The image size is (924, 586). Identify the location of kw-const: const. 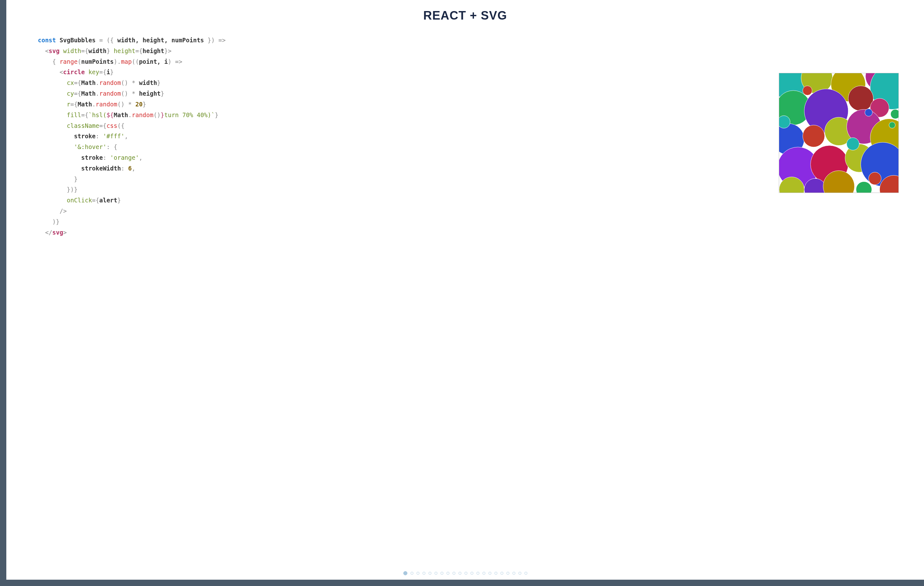
(47, 40).